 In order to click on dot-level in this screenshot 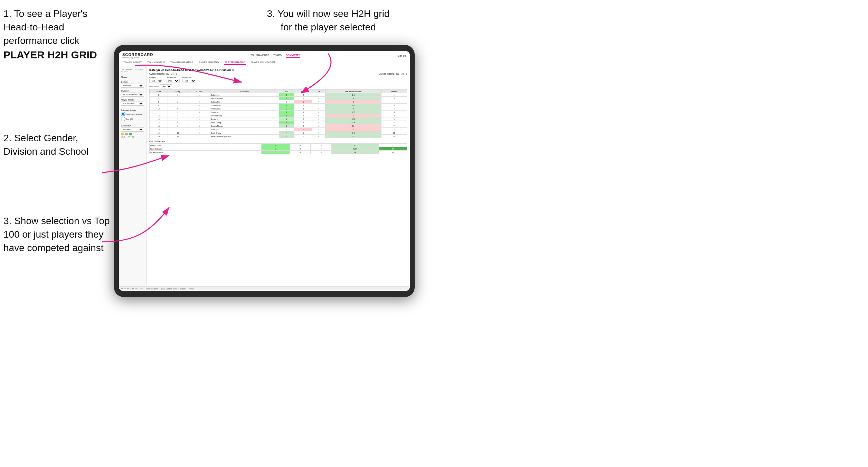, I will do `click(126, 134)`.